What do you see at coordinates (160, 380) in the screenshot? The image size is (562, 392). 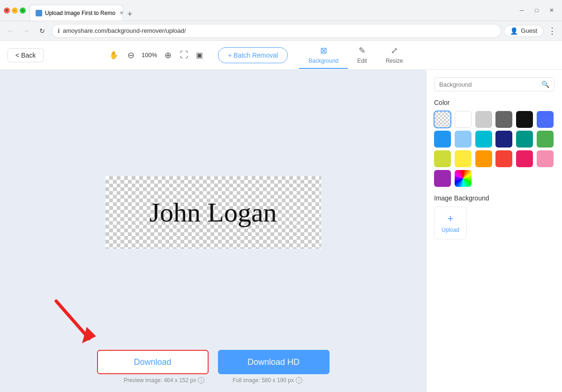 I see `preview-info-text: Preview image: 464 x 152 px` at bounding box center [160, 380].